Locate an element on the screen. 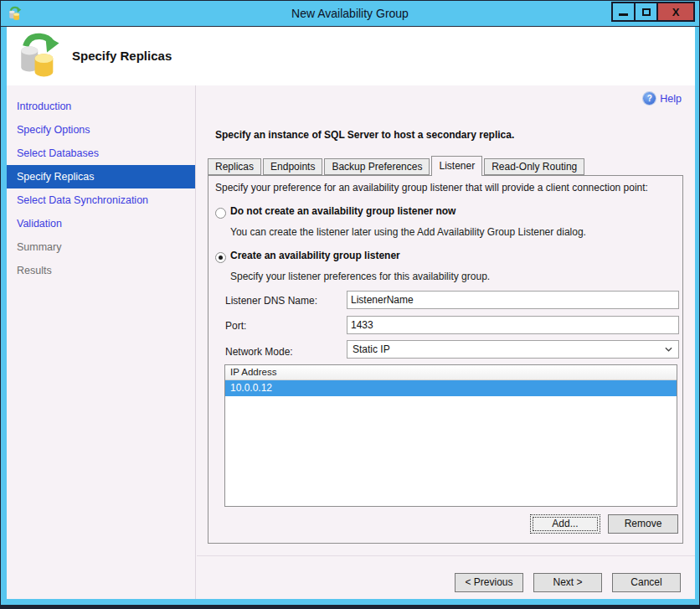  listener-dns-name-label: Listener DNS Name: is located at coordinates (271, 301).